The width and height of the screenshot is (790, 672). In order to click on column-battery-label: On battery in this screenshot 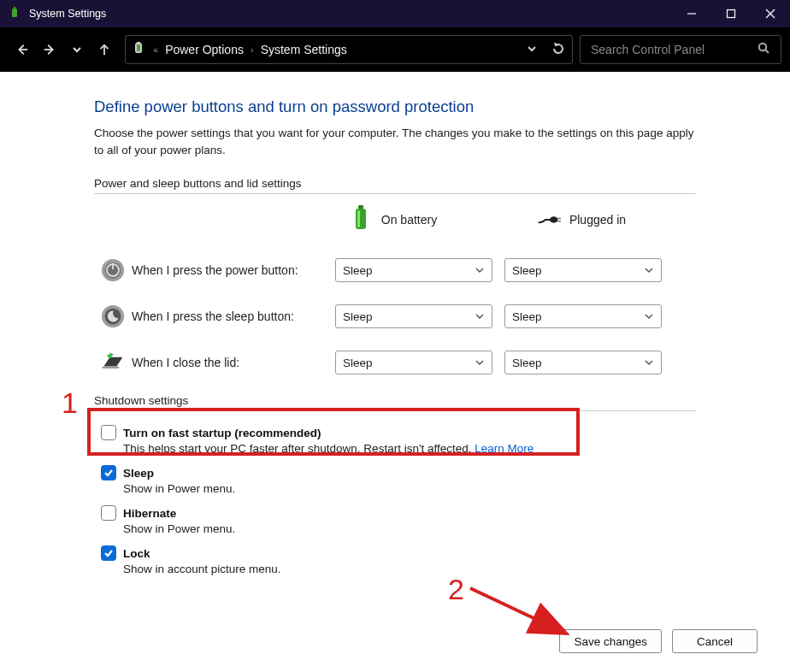, I will do `click(409, 220)`.